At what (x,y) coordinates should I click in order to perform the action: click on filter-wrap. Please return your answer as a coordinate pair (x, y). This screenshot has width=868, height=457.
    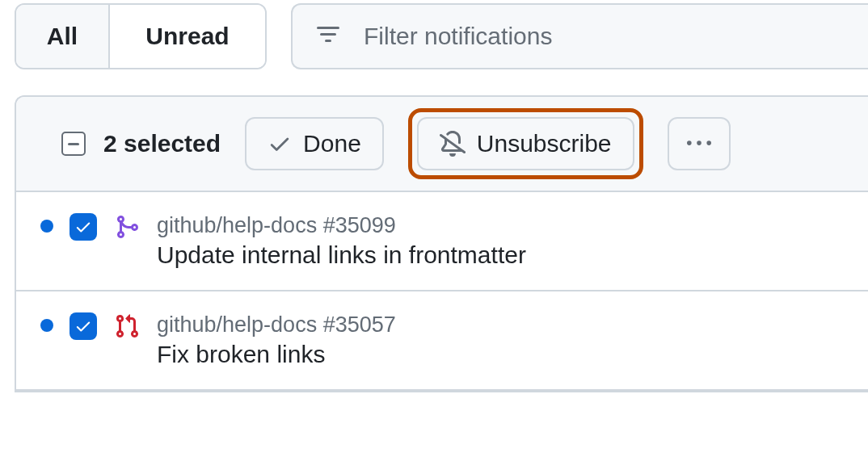
    Looking at the image, I should click on (579, 36).